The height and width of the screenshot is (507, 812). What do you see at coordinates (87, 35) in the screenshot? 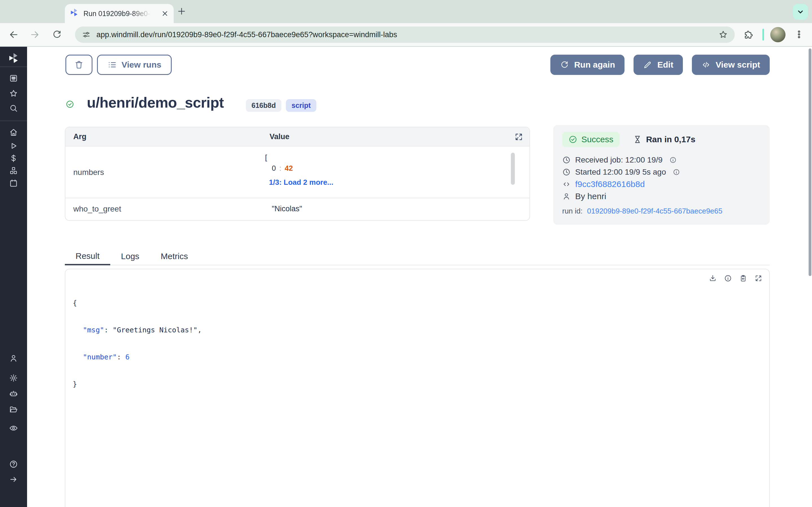
I see `site-settings-icon` at bounding box center [87, 35].